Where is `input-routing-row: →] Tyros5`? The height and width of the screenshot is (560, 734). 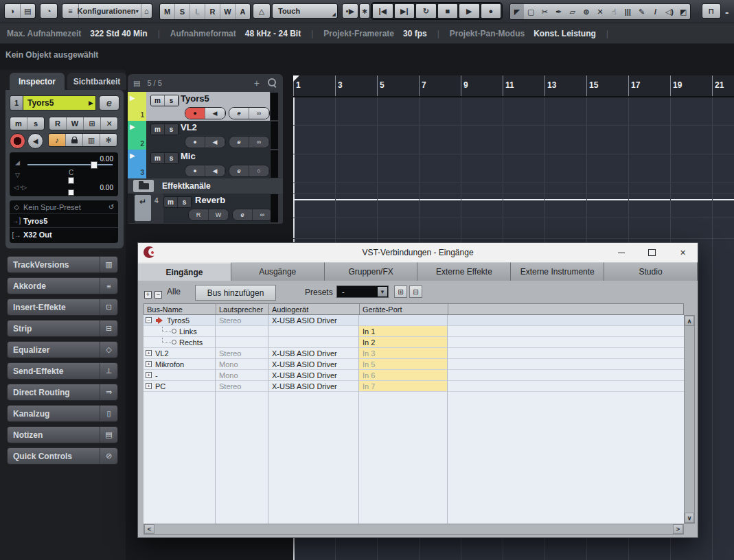 input-routing-row: →] Tyros5 is located at coordinates (64, 221).